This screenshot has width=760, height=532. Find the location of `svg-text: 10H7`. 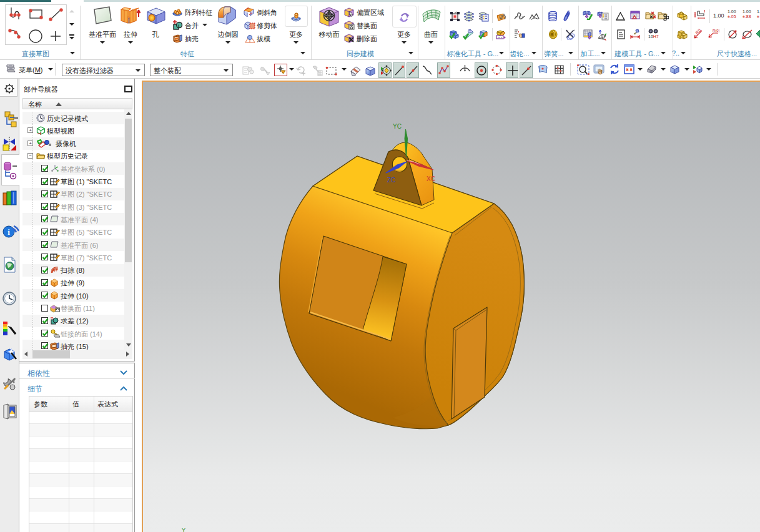

svg-text: 10H7 is located at coordinates (653, 36).